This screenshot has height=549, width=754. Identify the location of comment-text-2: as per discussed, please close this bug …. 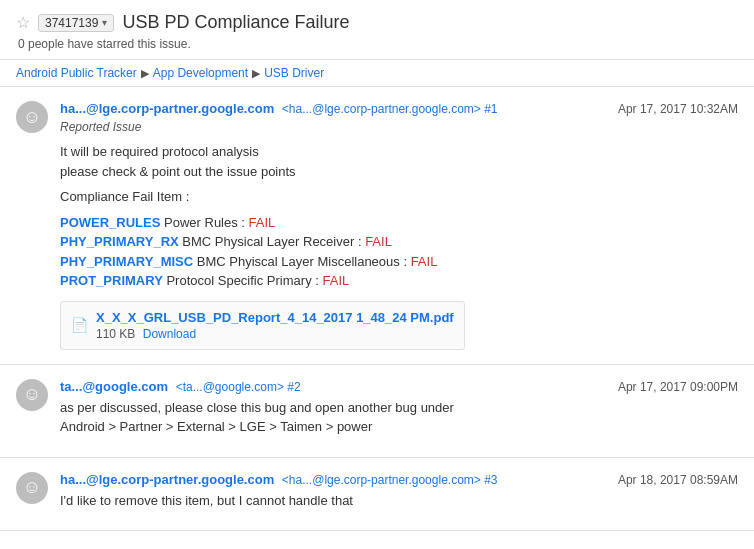
(399, 418).